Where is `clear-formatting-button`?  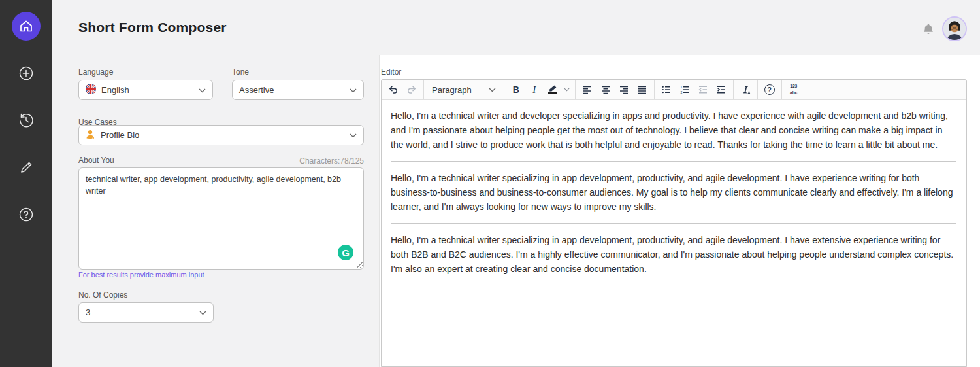
clear-formatting-button is located at coordinates (745, 90).